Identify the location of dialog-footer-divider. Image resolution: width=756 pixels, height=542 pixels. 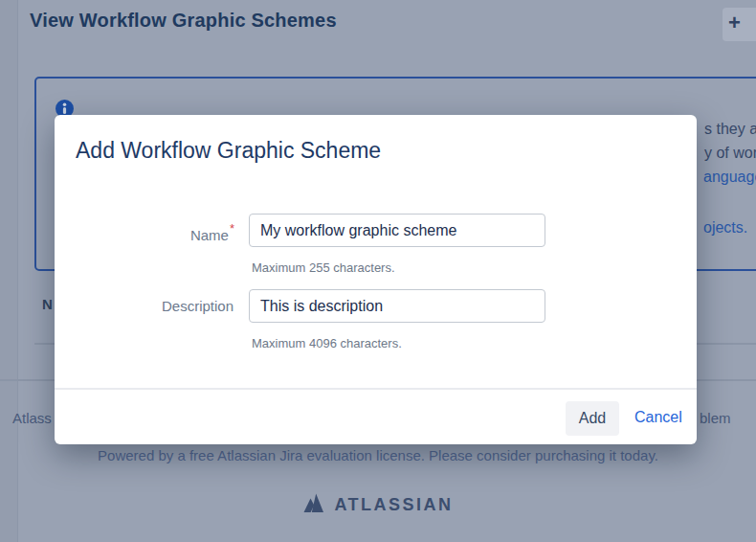
(375, 389).